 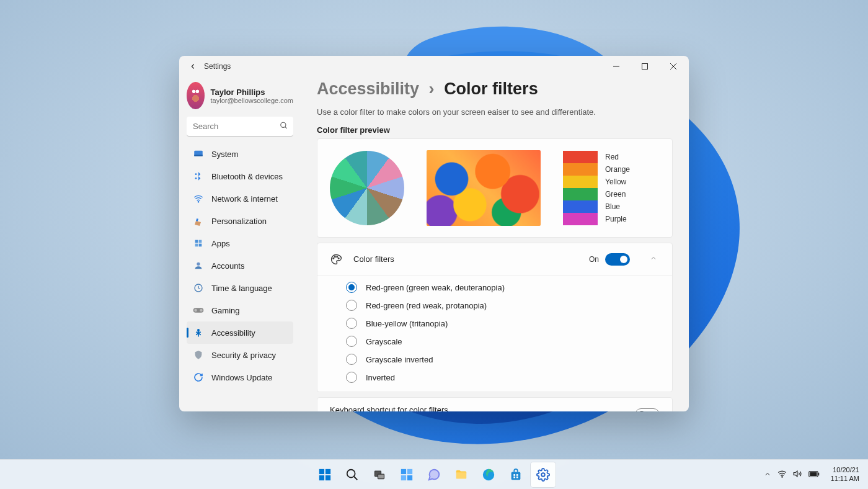 I want to click on preview-photo, so click(x=484, y=188).